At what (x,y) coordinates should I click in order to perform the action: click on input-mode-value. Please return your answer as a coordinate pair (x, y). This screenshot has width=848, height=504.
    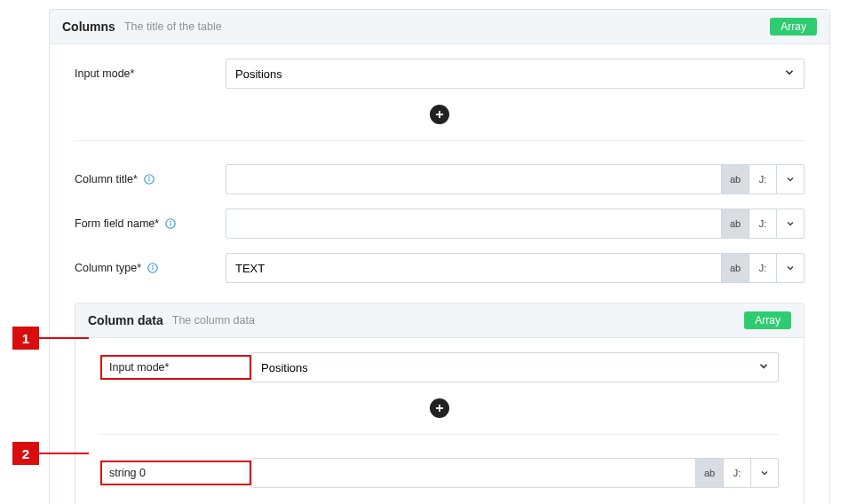
    Looking at the image, I should click on (515, 74).